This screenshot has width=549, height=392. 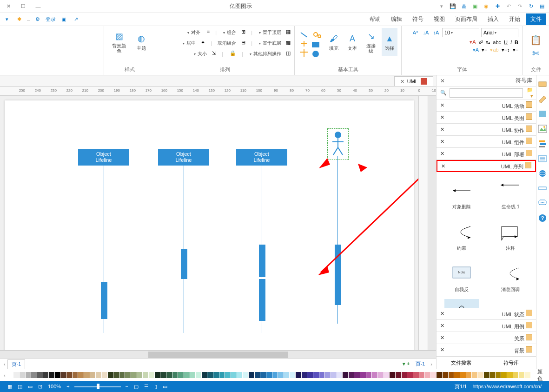 I want to click on image-panel-icon, so click(x=542, y=129).